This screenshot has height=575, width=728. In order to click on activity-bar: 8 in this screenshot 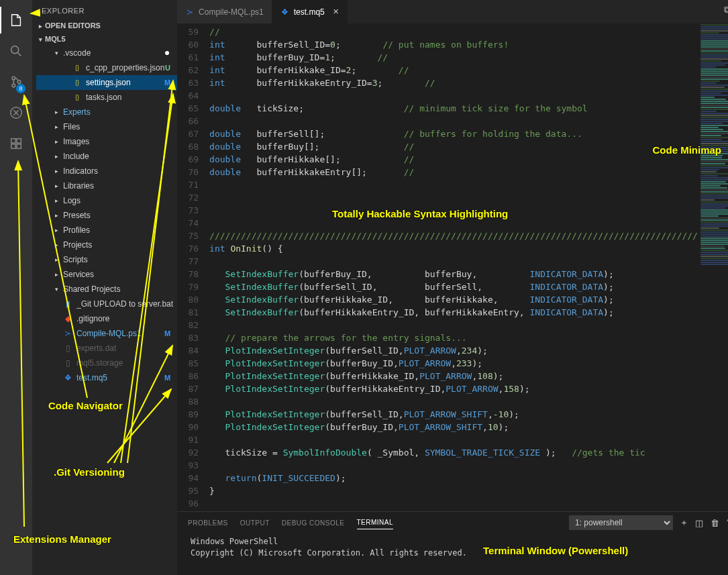, I will do `click(16, 287)`.